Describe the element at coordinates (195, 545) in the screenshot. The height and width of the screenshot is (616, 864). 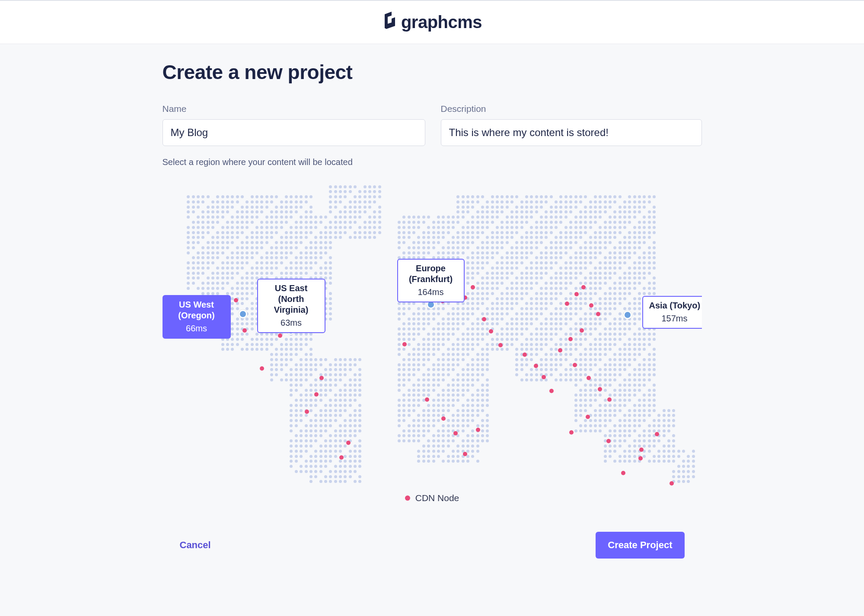
I see `cancel-button: Cancel` at that location.